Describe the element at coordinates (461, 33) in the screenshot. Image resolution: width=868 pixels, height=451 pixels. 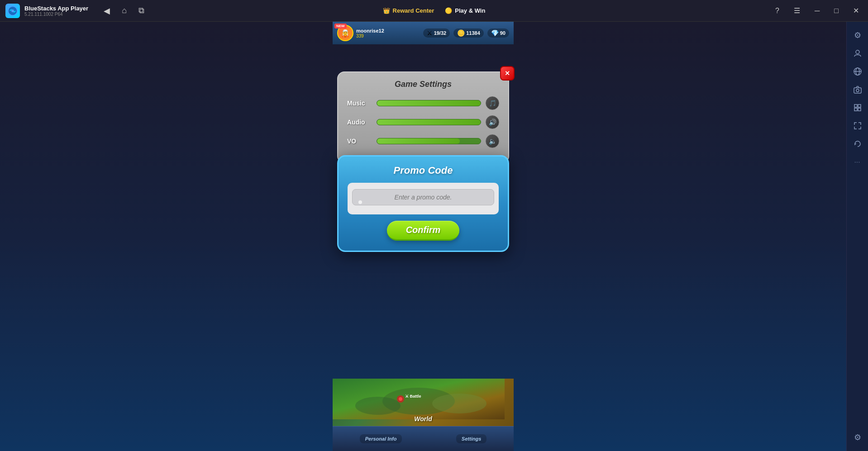
I see `coin-icon: 🪙` at that location.